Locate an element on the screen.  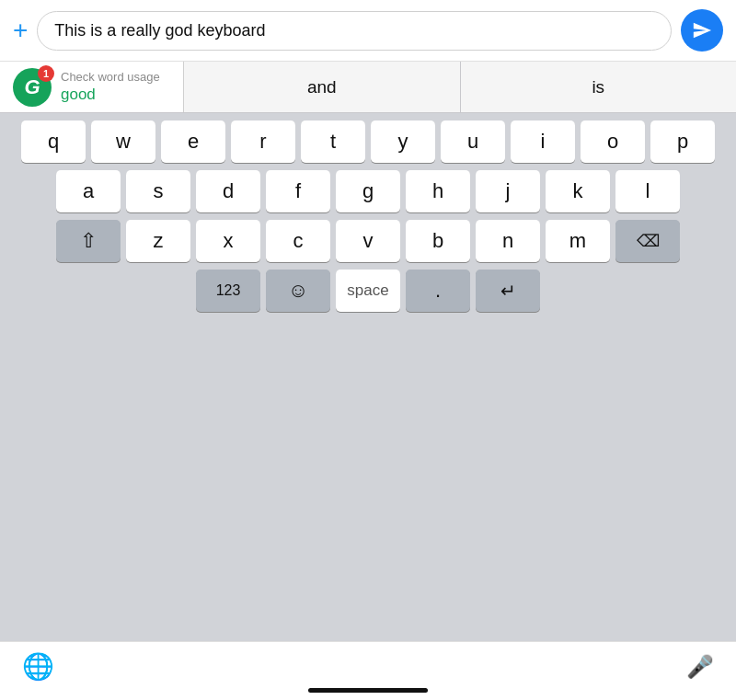
key-r: r is located at coordinates (263, 142).